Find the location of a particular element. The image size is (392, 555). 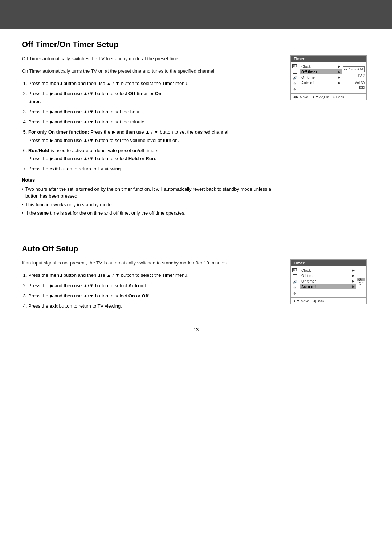

tv-menu-icons-2: CH 🔊 ☆ ⊙ is located at coordinates (295, 282).